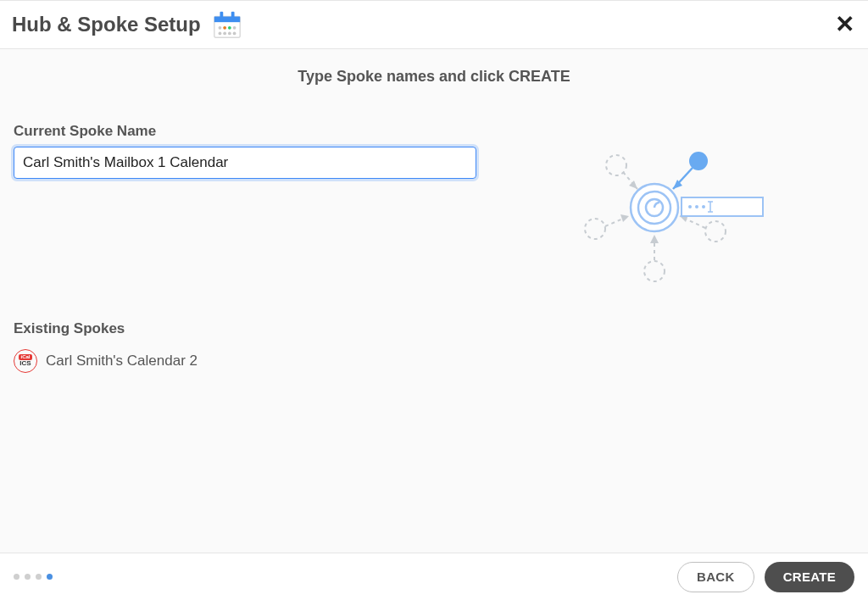 This screenshot has height=600, width=868. I want to click on dialog-footer: BACK CREATE, so click(434, 576).